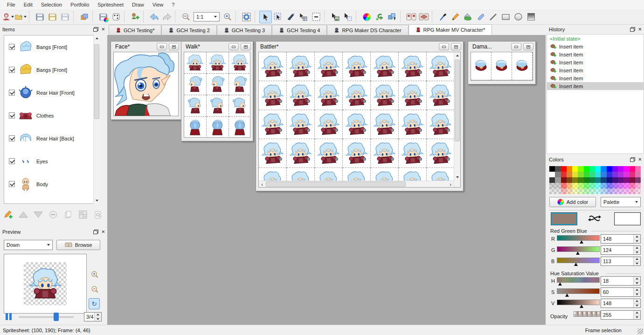 This screenshot has height=335, width=644. I want to click on item-row-bangs-front: Bangs [Front], so click(52, 47).